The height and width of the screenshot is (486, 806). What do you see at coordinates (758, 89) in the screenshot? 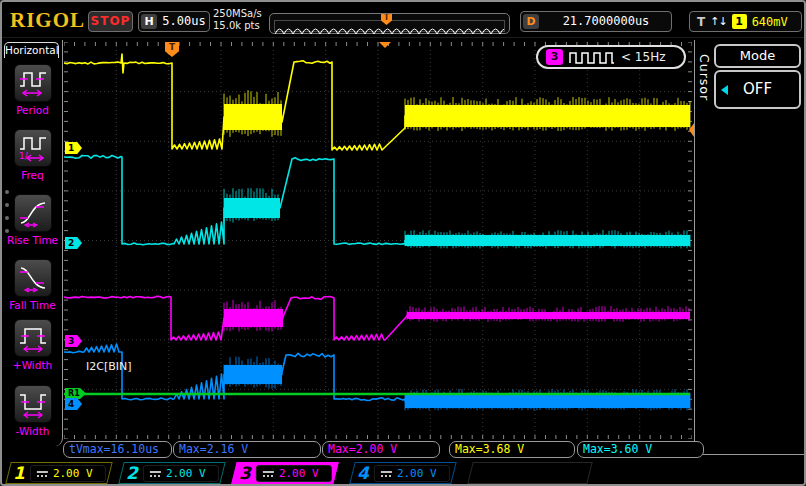
I see `cursor-mode-value: OFF` at bounding box center [758, 89].